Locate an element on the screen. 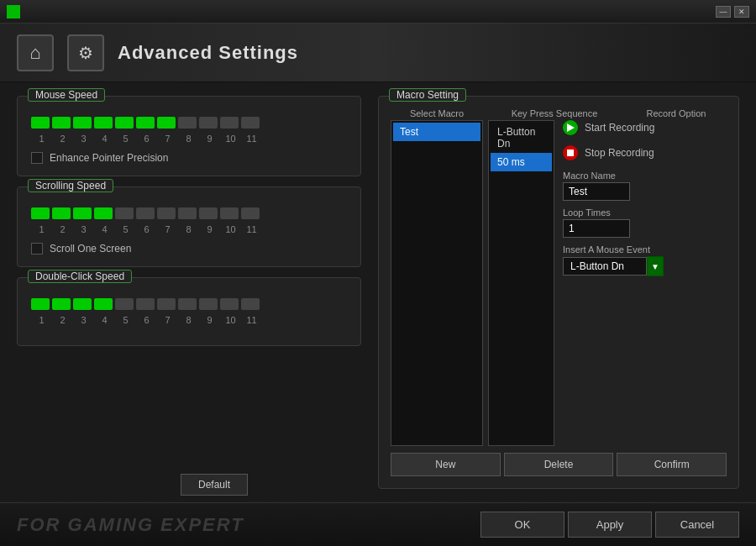 The height and width of the screenshot is (546, 756). new-macro-button: New is located at coordinates (445, 465).